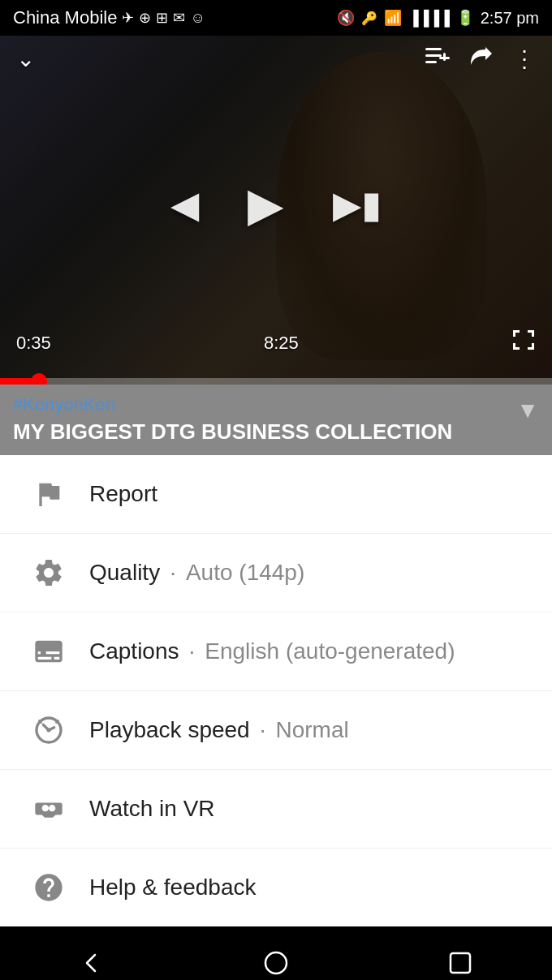 This screenshot has height=980, width=552. What do you see at coordinates (153, 809) in the screenshot?
I see `watch-vr-text: Watch in VR` at bounding box center [153, 809].